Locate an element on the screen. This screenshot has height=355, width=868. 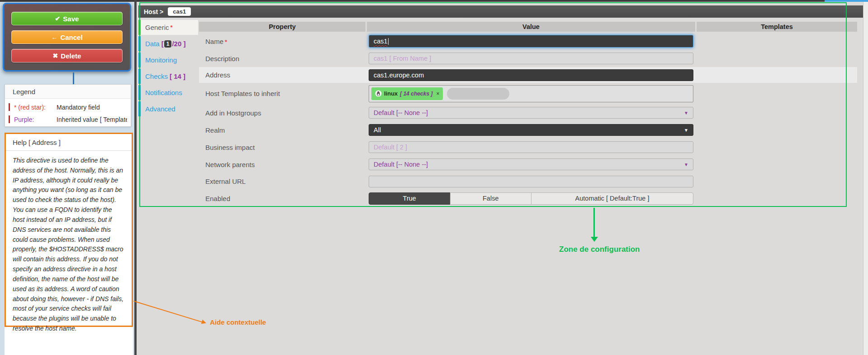
help-annotation-arrowhead is located at coordinates (204, 322).